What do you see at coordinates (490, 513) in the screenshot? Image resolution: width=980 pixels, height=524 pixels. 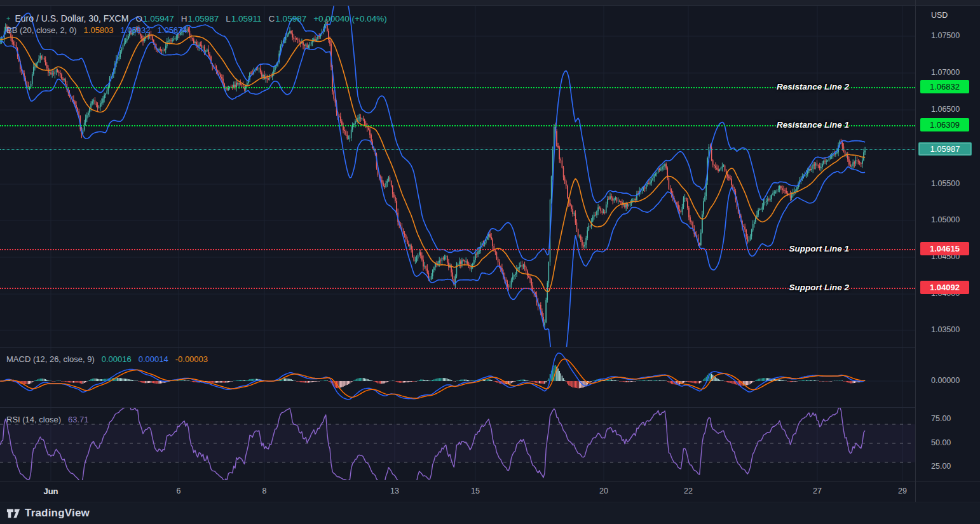 I see `footer-bar: TradingView` at bounding box center [490, 513].